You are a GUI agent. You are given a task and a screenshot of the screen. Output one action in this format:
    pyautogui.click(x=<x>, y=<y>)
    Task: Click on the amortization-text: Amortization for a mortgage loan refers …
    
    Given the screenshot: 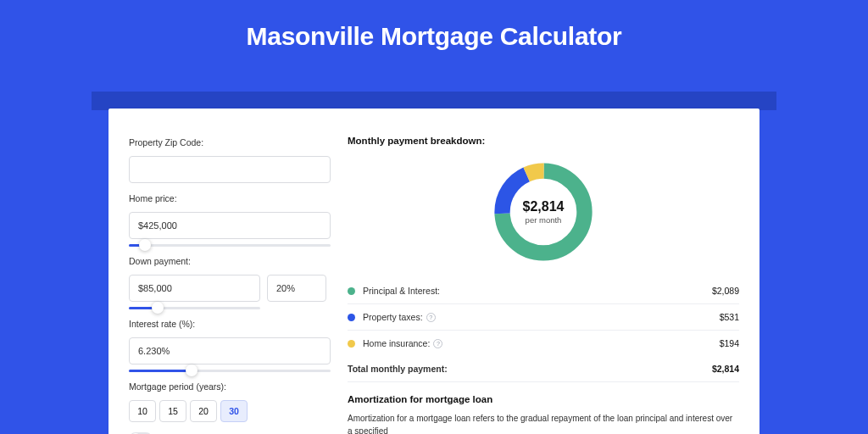 What is the action you would take?
    pyautogui.click(x=543, y=424)
    